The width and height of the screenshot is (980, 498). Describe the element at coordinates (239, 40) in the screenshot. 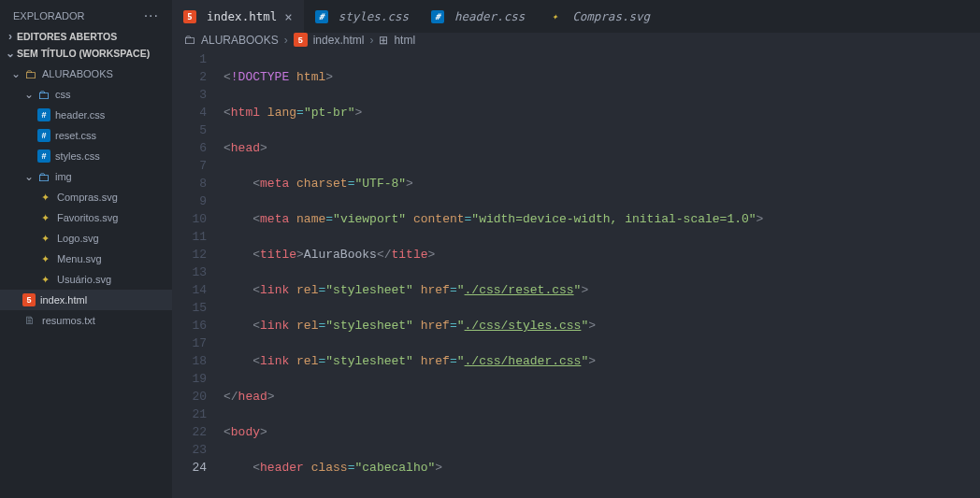

I see `breadcrumb-part: ALURABOOKS` at that location.